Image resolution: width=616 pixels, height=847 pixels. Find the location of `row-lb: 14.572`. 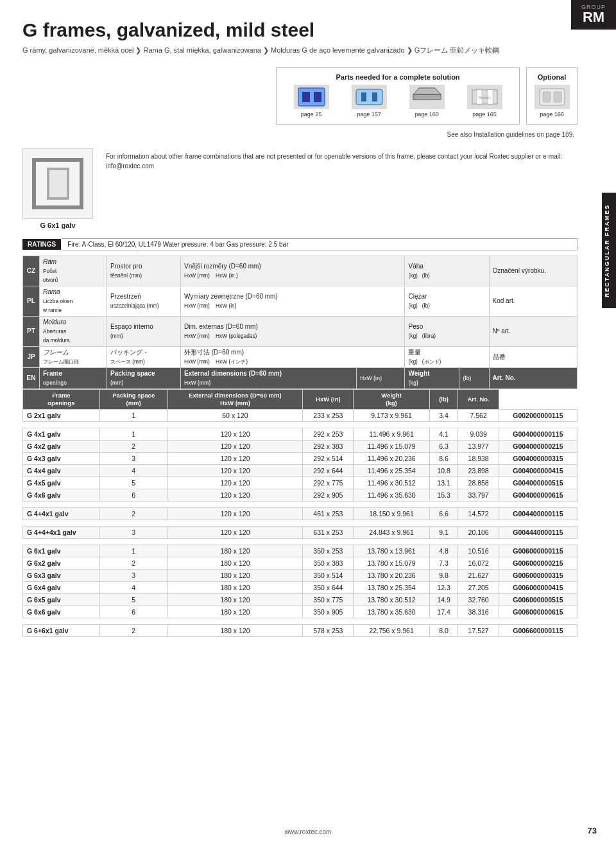

row-lb: 14.572 is located at coordinates (479, 514).